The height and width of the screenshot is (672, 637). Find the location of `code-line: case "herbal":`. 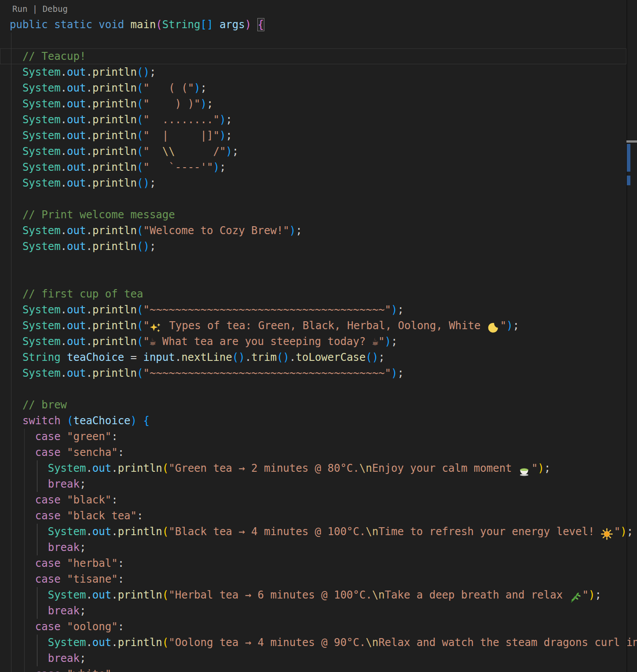

code-line: case "herbal": is located at coordinates (323, 563).